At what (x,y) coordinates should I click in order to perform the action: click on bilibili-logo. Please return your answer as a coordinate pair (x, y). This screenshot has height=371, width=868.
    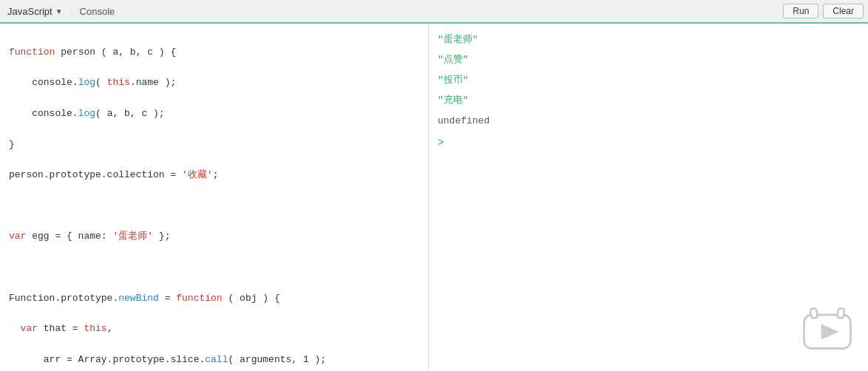
    Looking at the image, I should click on (827, 330).